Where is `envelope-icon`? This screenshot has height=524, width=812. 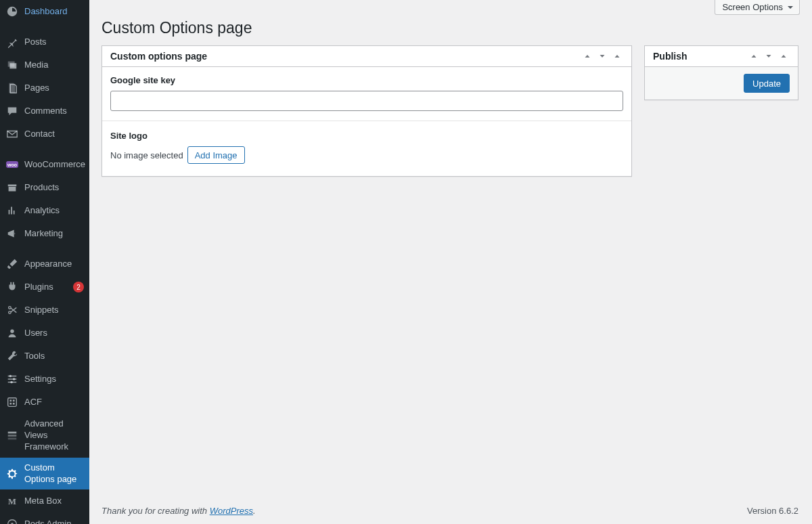
envelope-icon is located at coordinates (12, 134).